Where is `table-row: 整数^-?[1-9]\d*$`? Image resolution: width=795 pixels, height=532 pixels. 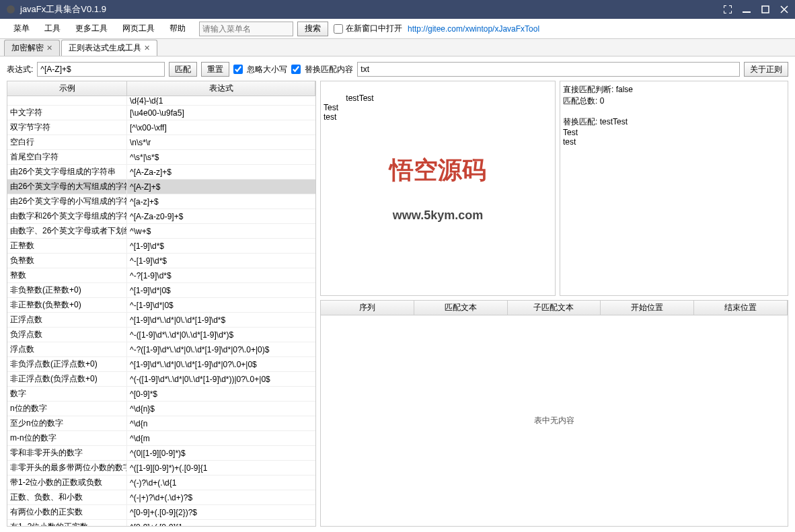 table-row: 整数^-?[1-9]\d*$ is located at coordinates (161, 276).